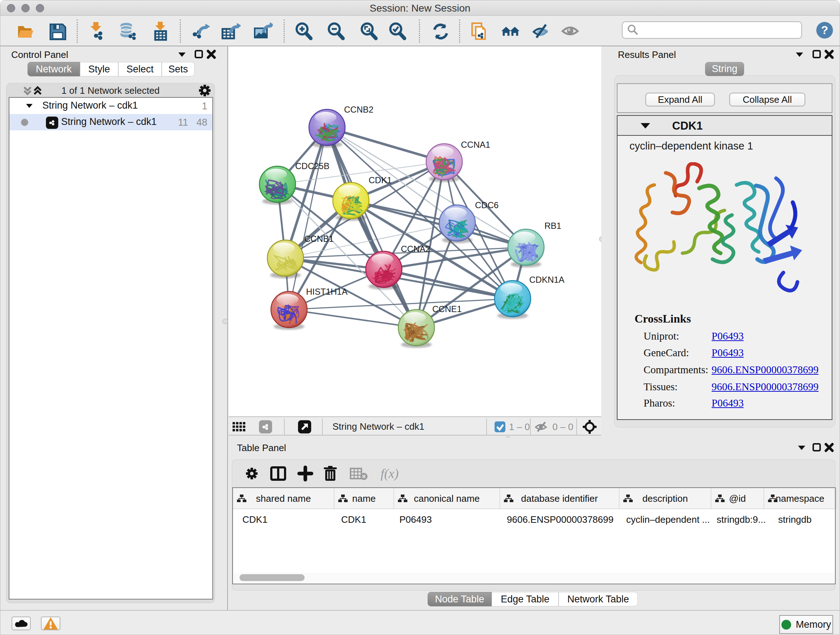 The width and height of the screenshot is (840, 635). I want to click on search-field, so click(712, 30).